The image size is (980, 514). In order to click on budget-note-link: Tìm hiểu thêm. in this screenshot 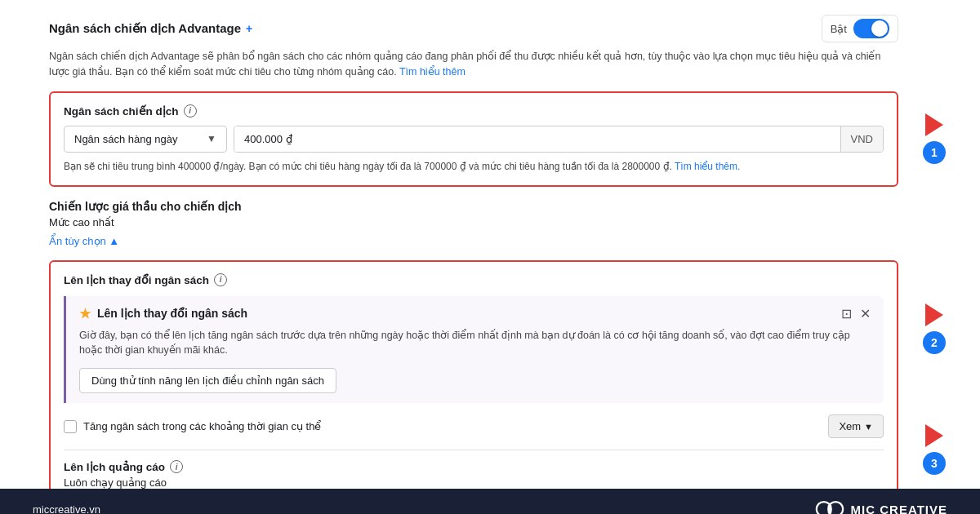, I will do `click(707, 166)`.